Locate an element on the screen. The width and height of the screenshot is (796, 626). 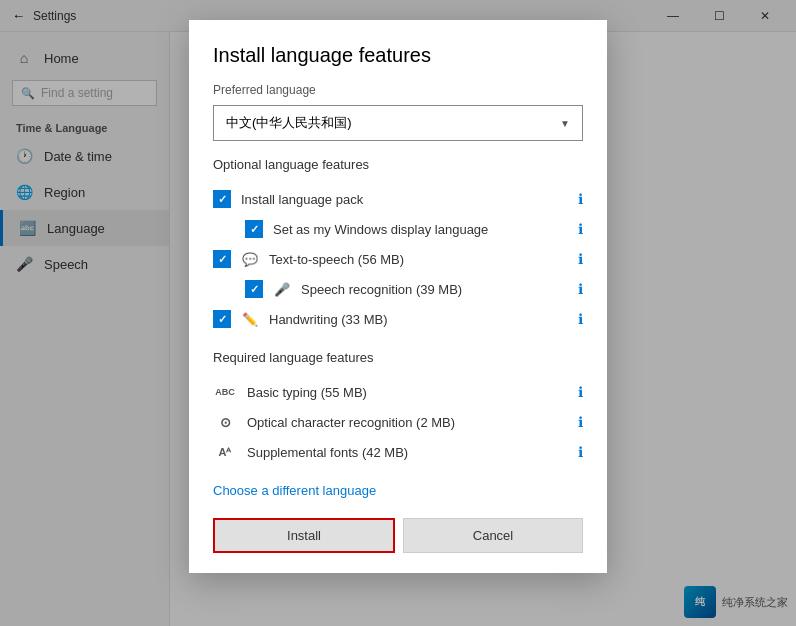
ocr-icon: ⊙ is located at coordinates (225, 422).